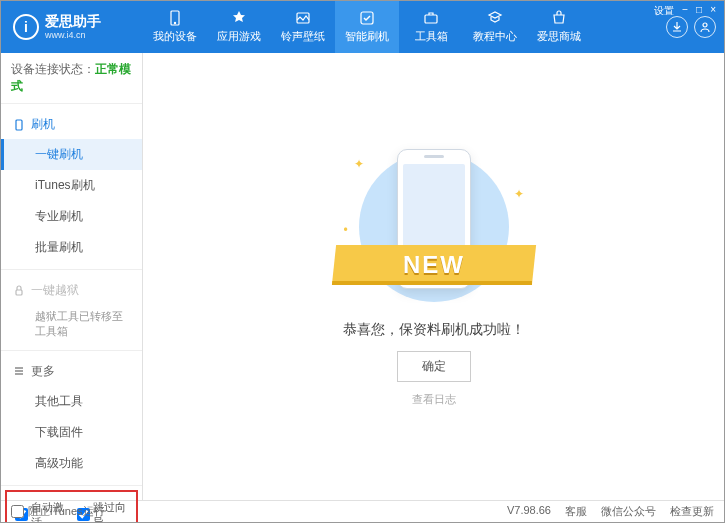 The width and height of the screenshot is (725, 523). I want to click on sidebar-item-download-fw: 下载固件, so click(72, 432).